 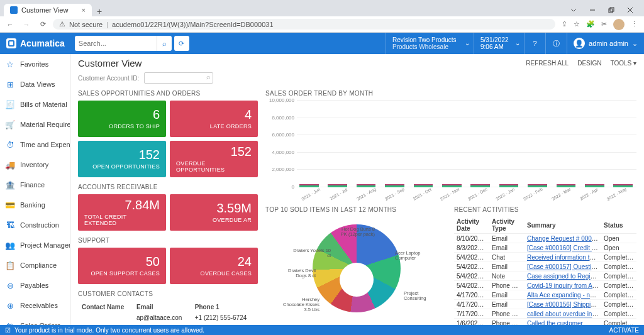 I want to click on activity-link: Covid-19 inquiry from Alta Ace, so click(x=564, y=285).